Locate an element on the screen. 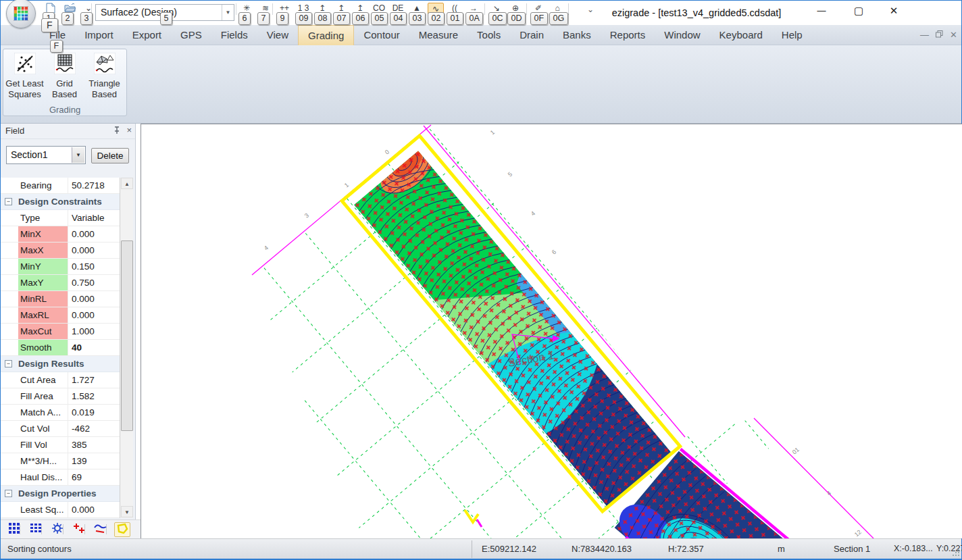 The height and width of the screenshot is (560, 962). app-button is located at coordinates (21, 14).